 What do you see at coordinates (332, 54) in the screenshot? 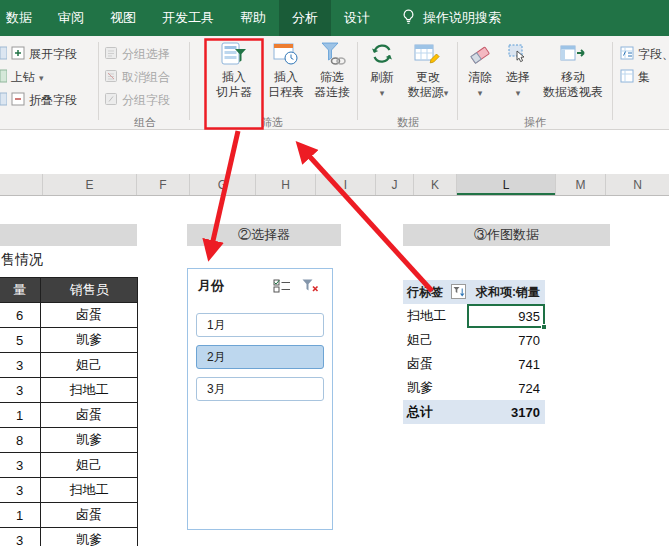
I see `filter-connections-icon` at bounding box center [332, 54].